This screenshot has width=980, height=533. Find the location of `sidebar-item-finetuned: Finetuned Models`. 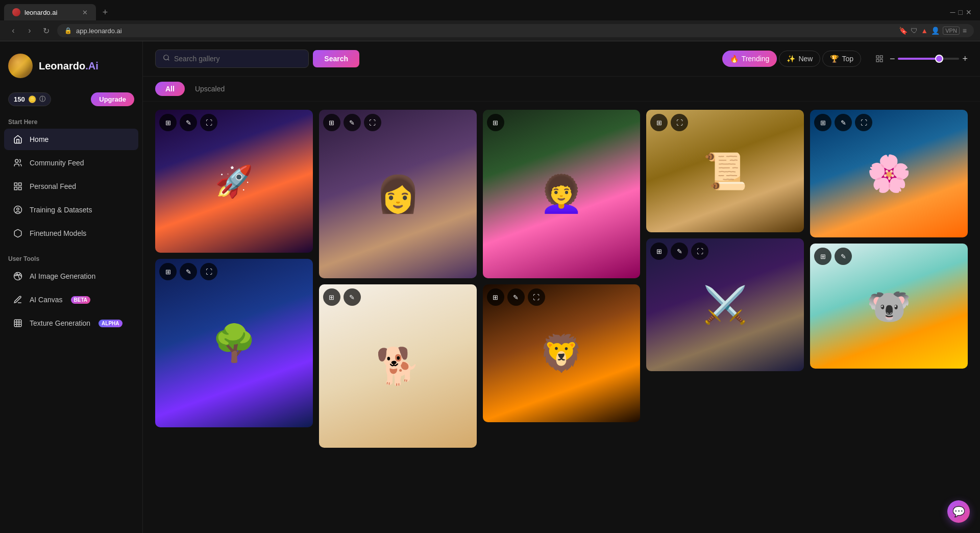

sidebar-item-finetuned: Finetuned Models is located at coordinates (71, 233).